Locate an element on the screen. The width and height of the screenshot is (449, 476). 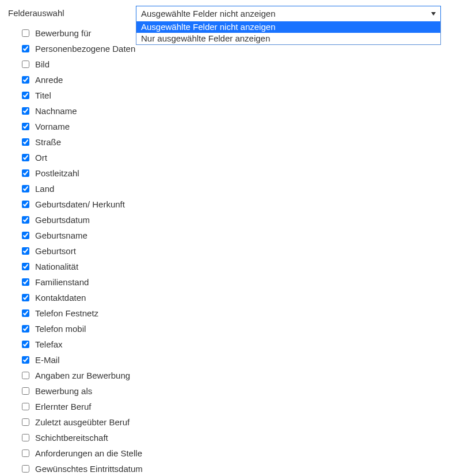
field-label: Telefon Festnetz is located at coordinates (67, 313).